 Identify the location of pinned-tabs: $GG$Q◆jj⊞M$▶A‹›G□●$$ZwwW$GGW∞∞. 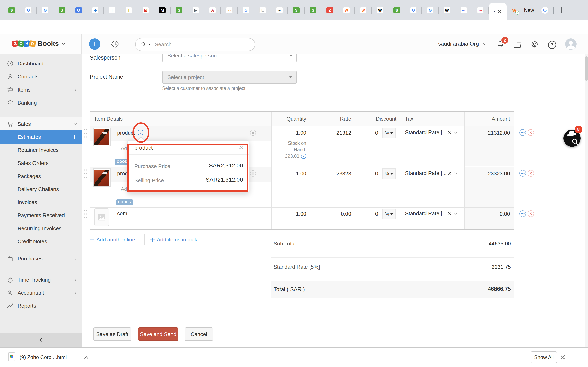
(246, 10).